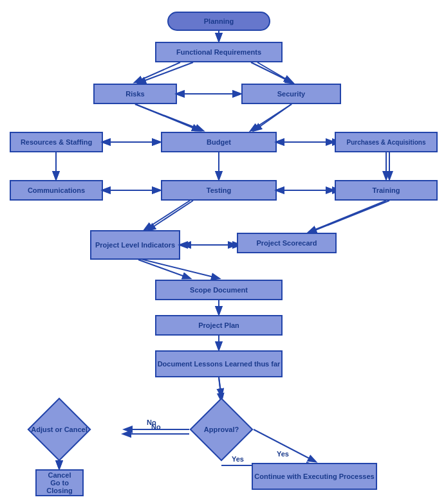  What do you see at coordinates (219, 364) in the screenshot?
I see `lessons-node: Document Lessons Learned thus far` at bounding box center [219, 364].